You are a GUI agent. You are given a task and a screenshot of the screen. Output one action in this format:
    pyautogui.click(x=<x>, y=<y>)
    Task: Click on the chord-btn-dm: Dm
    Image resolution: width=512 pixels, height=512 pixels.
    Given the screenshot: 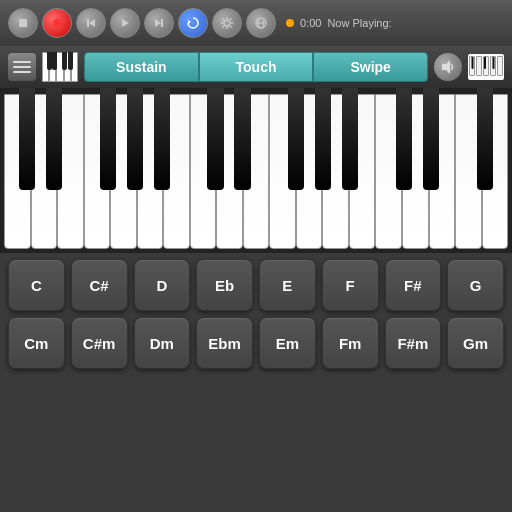 What is the action you would take?
    pyautogui.click(x=162, y=343)
    